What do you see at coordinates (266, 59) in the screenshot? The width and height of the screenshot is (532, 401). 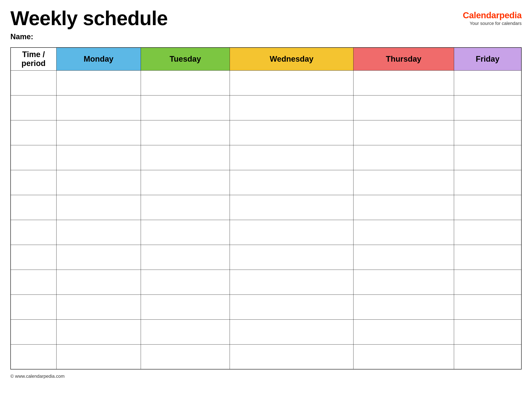 I see `header-row: Time / period Monday Tuesday Wednesday T…` at bounding box center [266, 59].